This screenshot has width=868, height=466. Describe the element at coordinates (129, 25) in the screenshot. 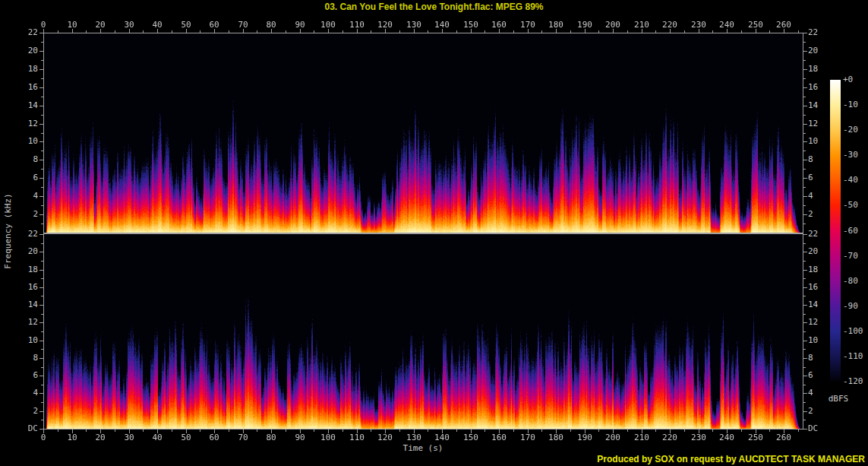

I see `time-tick-label: 30` at that location.